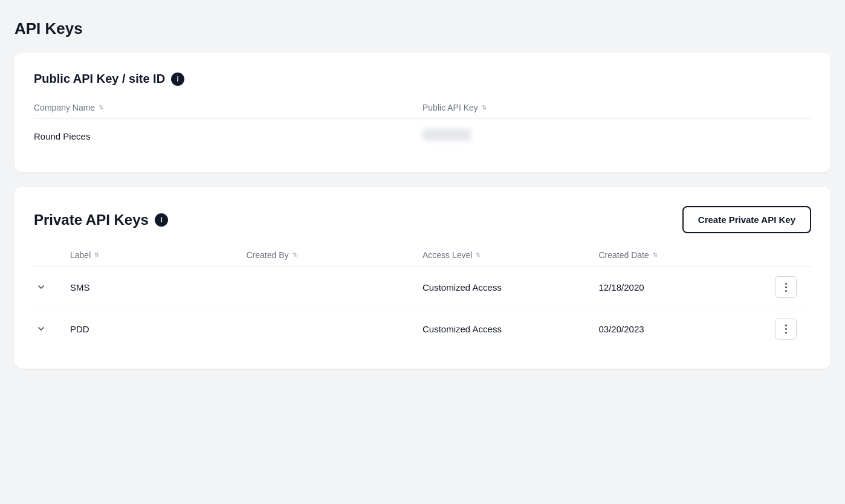 Image resolution: width=845 pixels, height=504 pixels. I want to click on expand-cell-sms, so click(52, 287).